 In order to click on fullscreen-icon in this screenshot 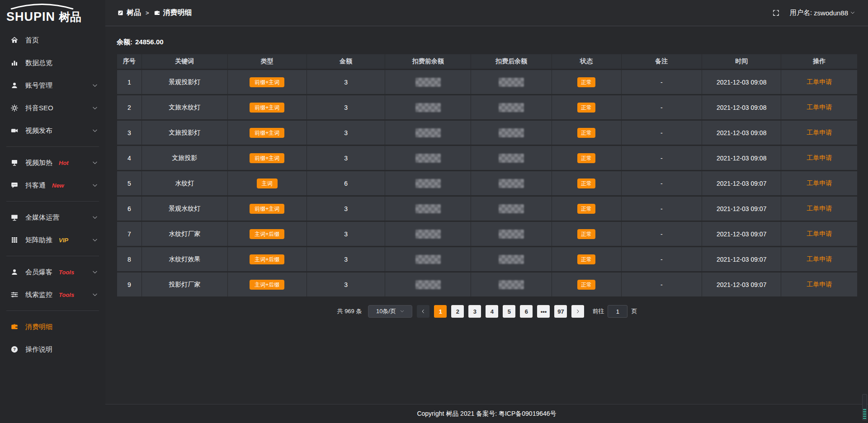, I will do `click(776, 13)`.